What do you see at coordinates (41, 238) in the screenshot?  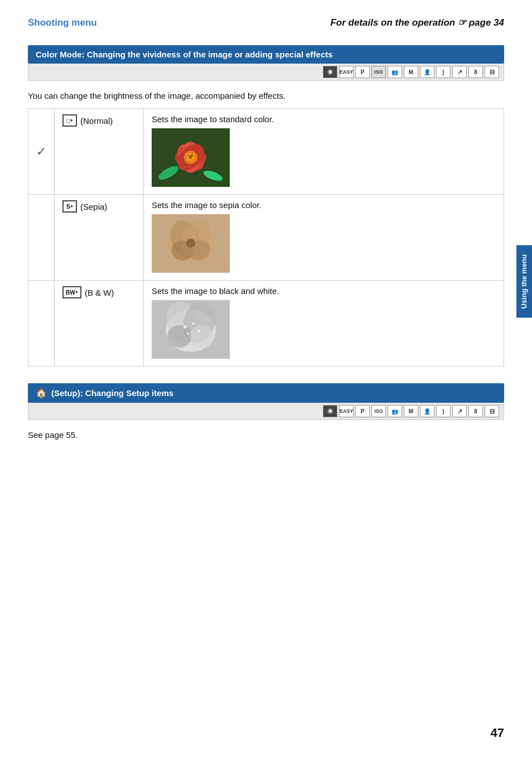 I see `check-cell-sepia` at bounding box center [41, 238].